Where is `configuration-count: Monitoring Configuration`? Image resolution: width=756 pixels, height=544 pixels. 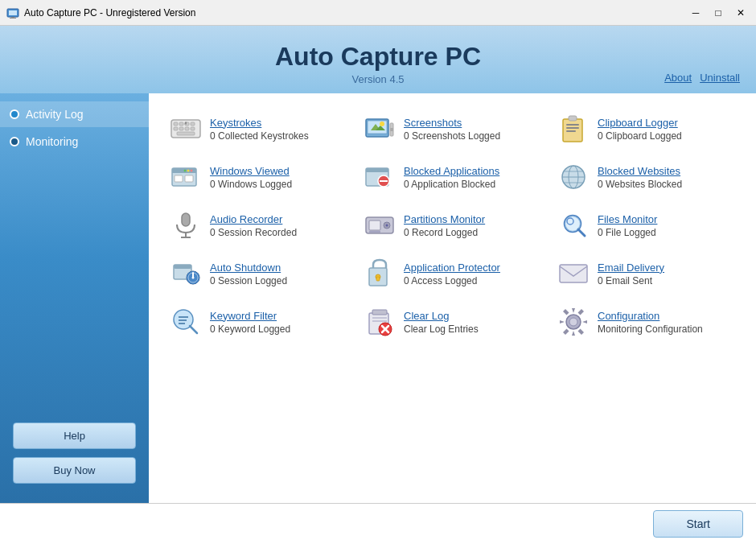 configuration-count: Monitoring Configuration is located at coordinates (650, 329).